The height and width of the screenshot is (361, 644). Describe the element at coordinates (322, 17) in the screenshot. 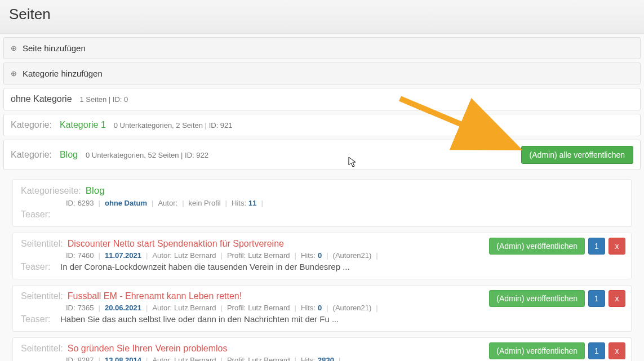

I see `page-header: Seiten` at that location.